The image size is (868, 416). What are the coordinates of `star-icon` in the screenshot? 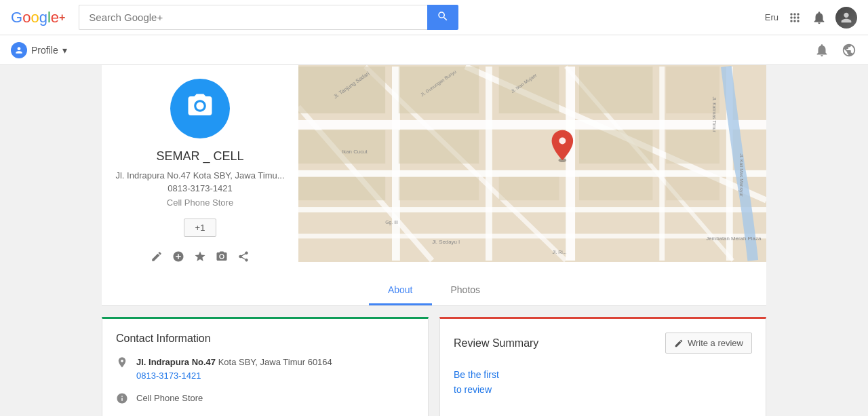 It's located at (200, 257).